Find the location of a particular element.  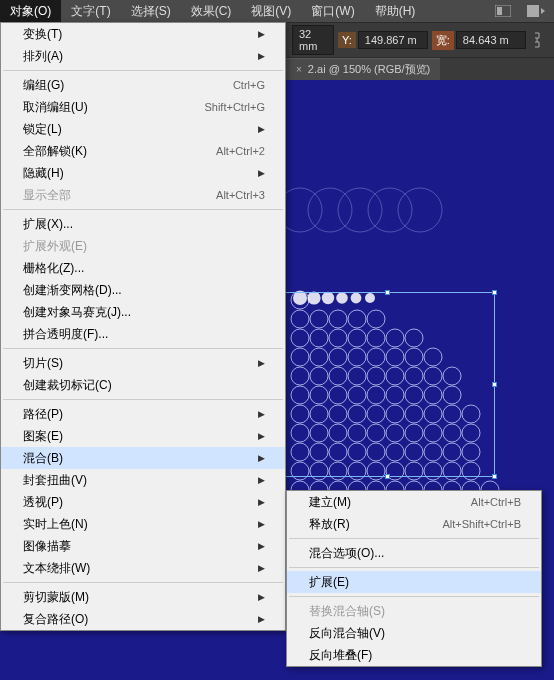

object-menu-item: 隐藏(H)▶ is located at coordinates (143, 173).